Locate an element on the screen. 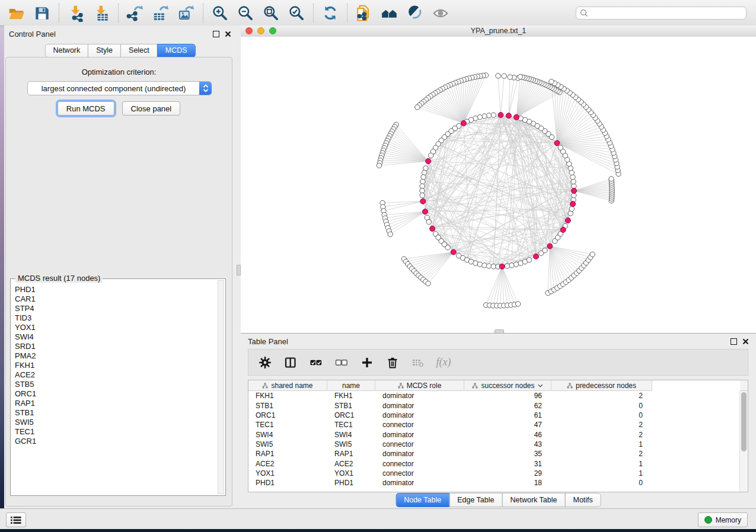 This screenshot has height=532, width=756. cell-name: RAP1 is located at coordinates (351, 454).